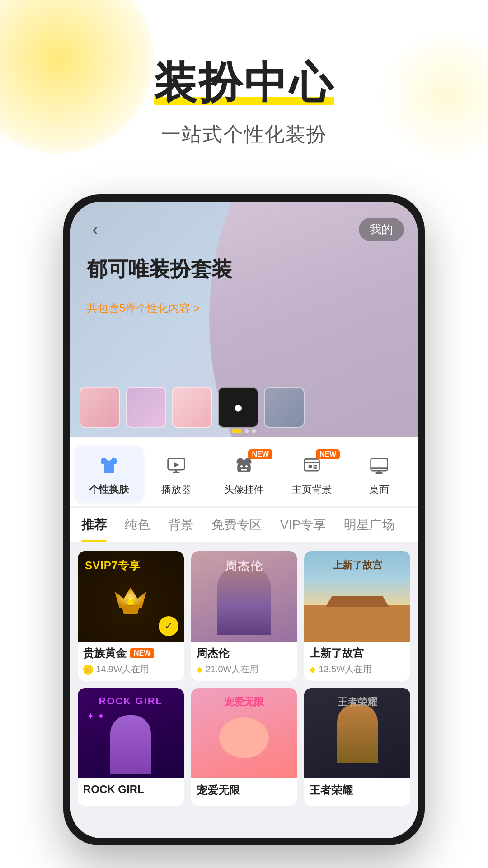 This screenshot has height=868, width=488. Describe the element at coordinates (131, 701) in the screenshot. I see `rock-banner-text: ROCK GIRL` at that location.